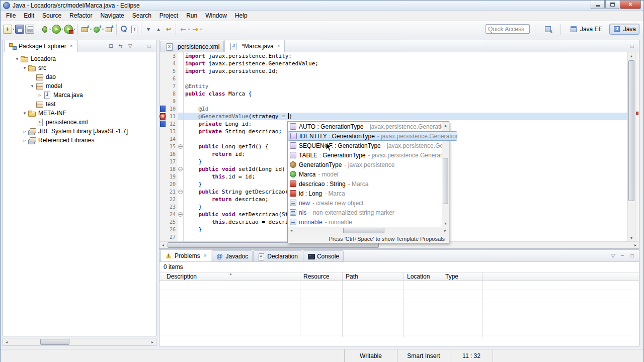 The width and height of the screenshot is (644, 362). Describe the element at coordinates (134, 29) in the screenshot. I see `open-type-icon` at that location.